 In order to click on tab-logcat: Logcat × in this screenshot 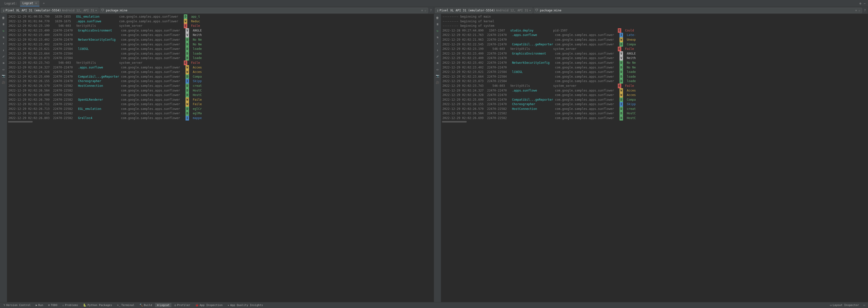, I will do `click(30, 3)`.